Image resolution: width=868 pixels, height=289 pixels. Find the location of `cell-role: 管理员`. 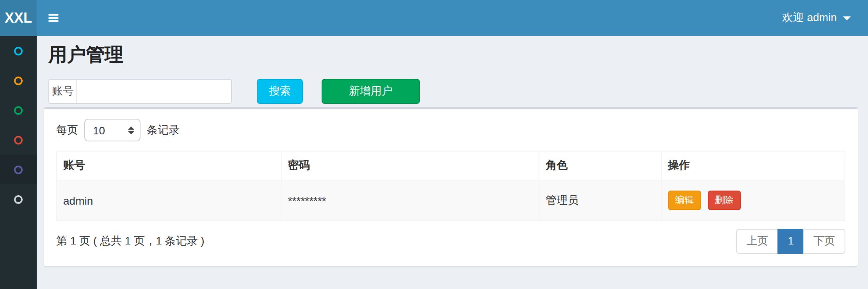

cell-role: 管理员 is located at coordinates (600, 200).